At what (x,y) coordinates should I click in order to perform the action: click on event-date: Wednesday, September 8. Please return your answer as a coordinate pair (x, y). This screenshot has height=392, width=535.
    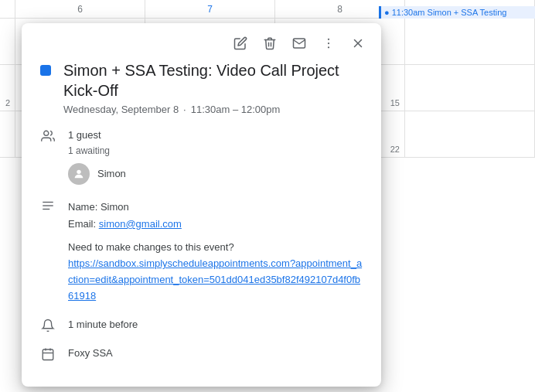
    Looking at the image, I should click on (121, 110).